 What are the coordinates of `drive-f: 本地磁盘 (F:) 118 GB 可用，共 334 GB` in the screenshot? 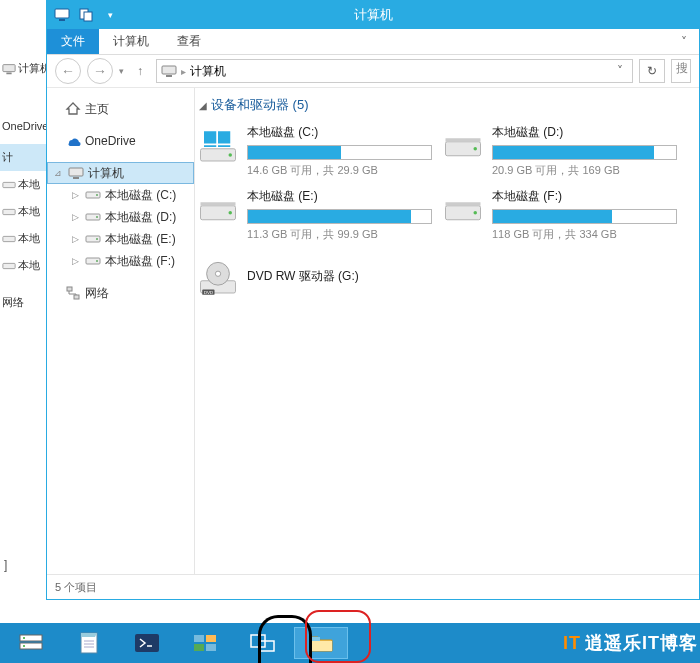 It's located at (564, 216).